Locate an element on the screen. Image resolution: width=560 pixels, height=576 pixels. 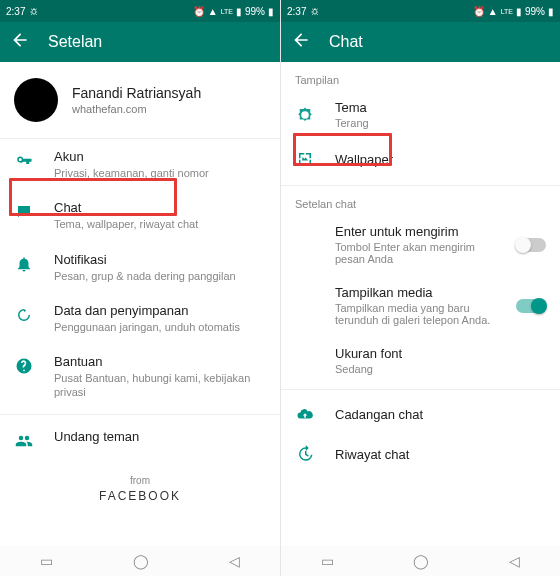
settings-item-notifications: Notifikasi Pesan, grup & nada dering pan… is located at coordinates (140, 268).